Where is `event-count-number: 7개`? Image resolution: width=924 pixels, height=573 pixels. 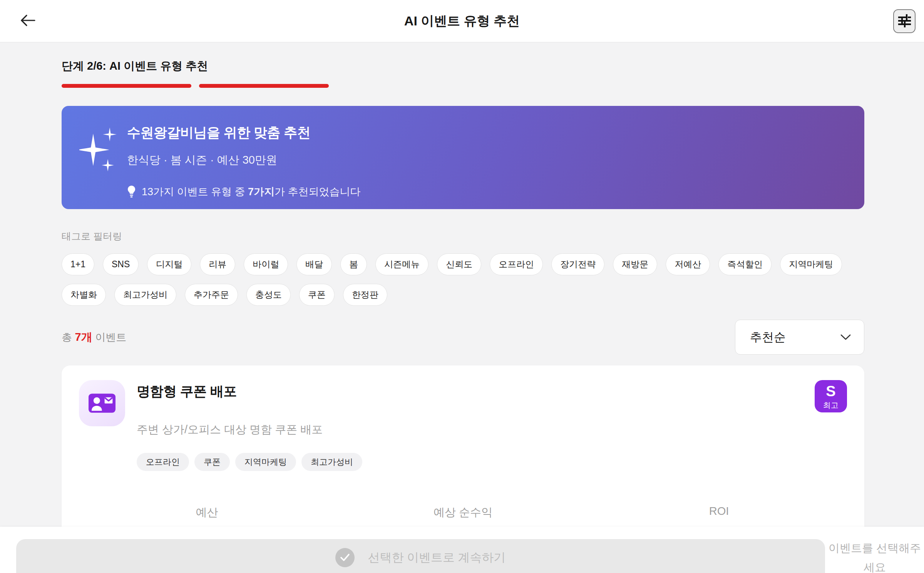 event-count-number: 7개 is located at coordinates (84, 337).